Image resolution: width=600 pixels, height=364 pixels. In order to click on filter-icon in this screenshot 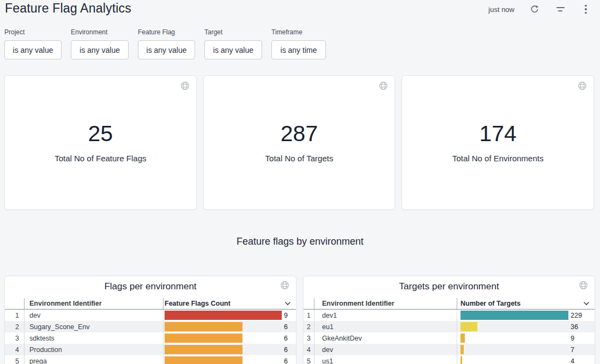, I will do `click(560, 9)`.